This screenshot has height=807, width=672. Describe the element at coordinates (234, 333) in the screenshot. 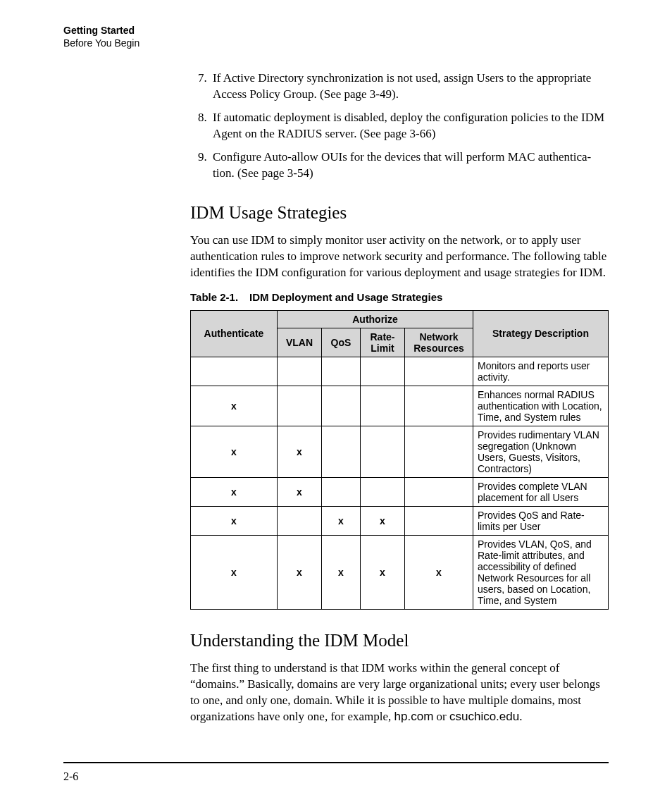

I see `col-authenticate: Authenticate` at that location.